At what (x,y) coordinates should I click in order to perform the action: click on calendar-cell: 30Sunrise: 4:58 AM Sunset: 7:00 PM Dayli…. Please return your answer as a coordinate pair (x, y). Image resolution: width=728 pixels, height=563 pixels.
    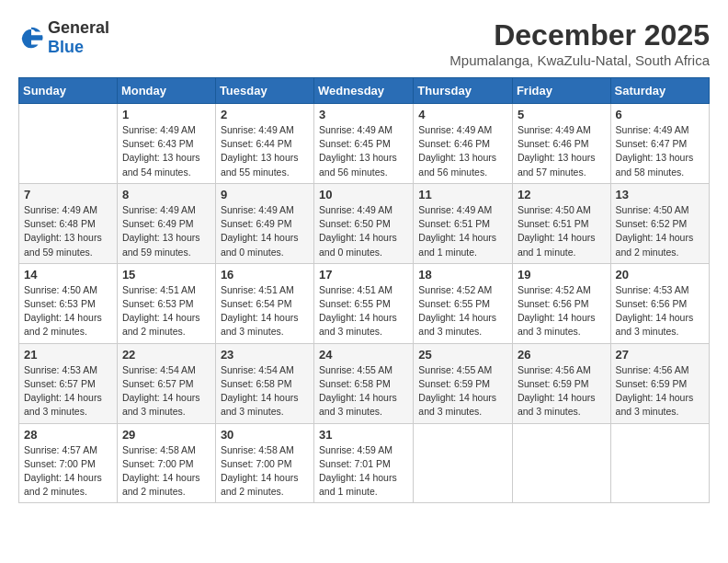
    Looking at the image, I should click on (265, 464).